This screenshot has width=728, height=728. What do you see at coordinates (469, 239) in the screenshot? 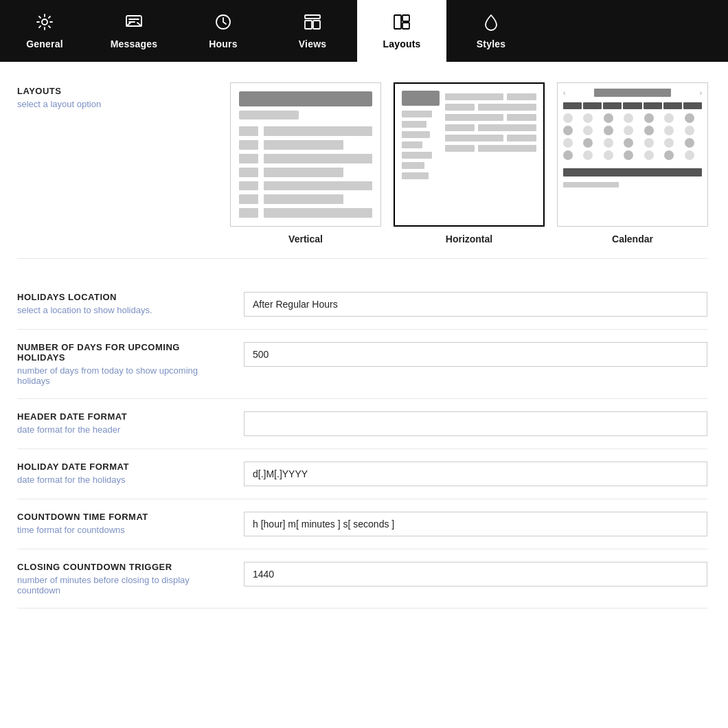
I see `horizontal-card-name: Horizontal` at bounding box center [469, 239].